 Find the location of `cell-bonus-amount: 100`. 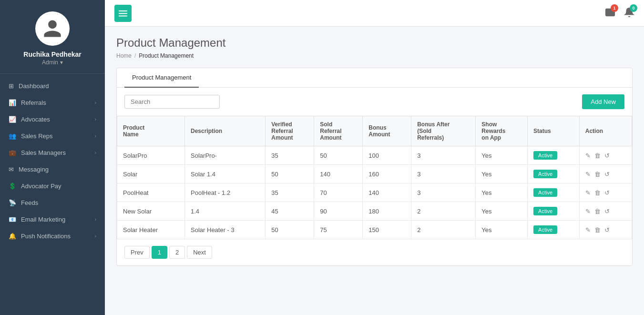

cell-bonus-amount: 100 is located at coordinates (387, 155).